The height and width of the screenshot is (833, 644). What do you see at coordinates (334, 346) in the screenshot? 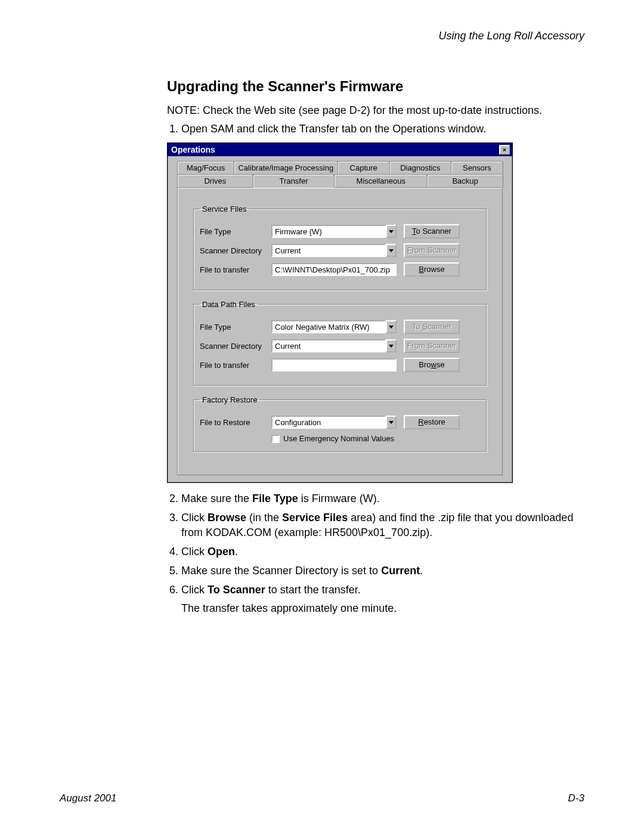
I see `combo-datapath-scanner-dir: Current` at bounding box center [334, 346].